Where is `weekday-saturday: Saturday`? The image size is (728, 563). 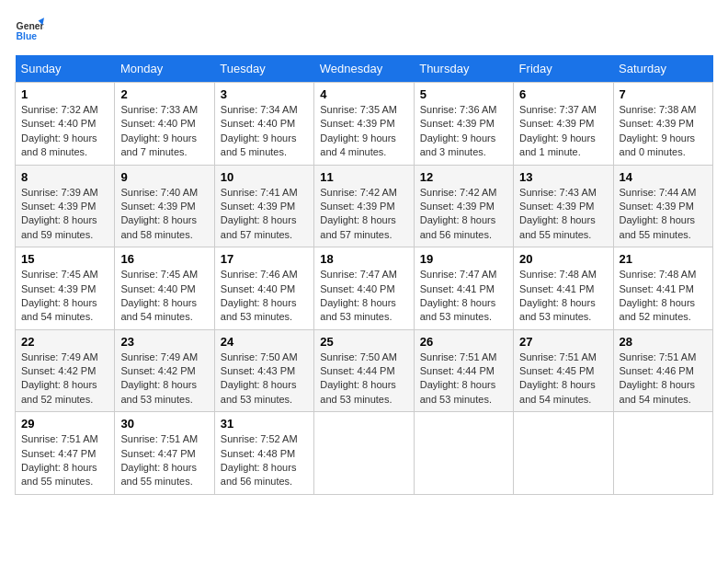 weekday-saturday: Saturday is located at coordinates (663, 69).